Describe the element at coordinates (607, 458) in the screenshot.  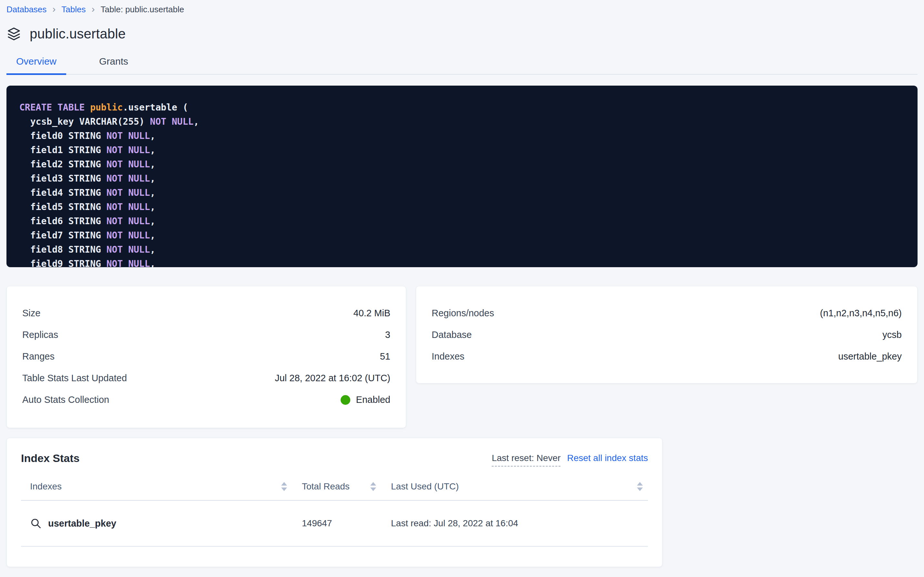
I see `reset-index-stats-link: Reset all index stats` at that location.